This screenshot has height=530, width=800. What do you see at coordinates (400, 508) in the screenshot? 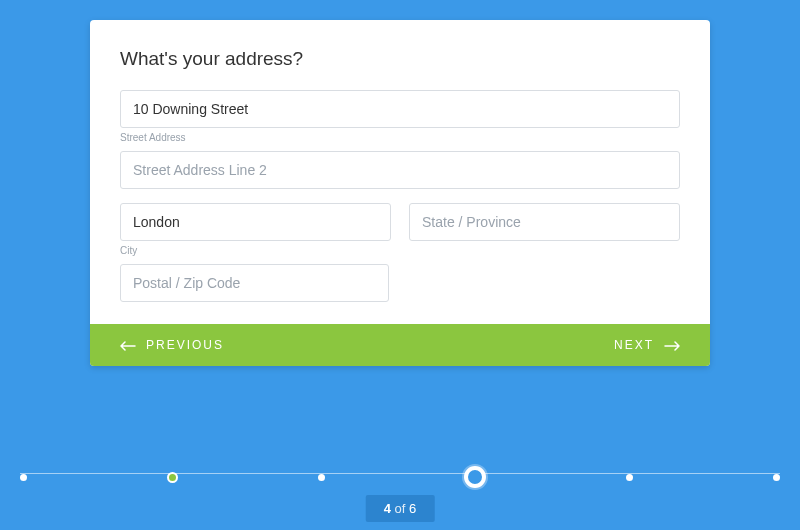
I see `step-indicator: 4 of 6` at bounding box center [400, 508].